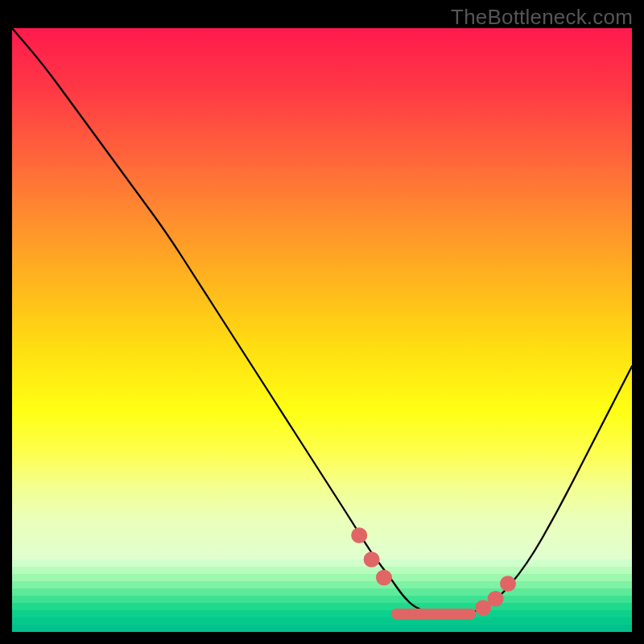 Image resolution: width=644 pixels, height=644 pixels. What do you see at coordinates (433, 572) in the screenshot?
I see `valley-markers` at bounding box center [433, 572].